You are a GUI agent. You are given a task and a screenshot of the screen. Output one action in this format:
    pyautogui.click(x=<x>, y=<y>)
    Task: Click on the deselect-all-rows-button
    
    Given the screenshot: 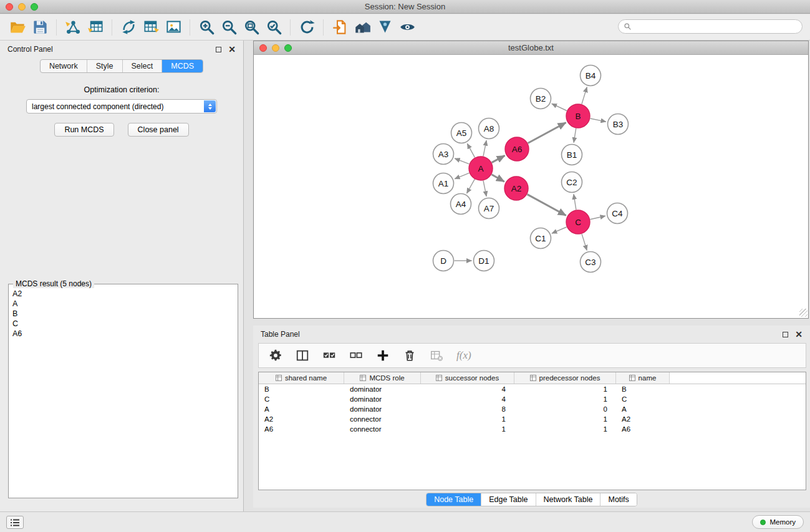 What is the action you would take?
    pyautogui.click(x=356, y=355)
    